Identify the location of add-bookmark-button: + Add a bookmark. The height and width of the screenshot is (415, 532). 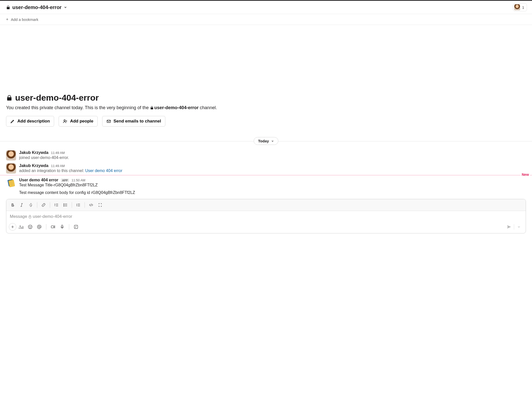
(266, 20).